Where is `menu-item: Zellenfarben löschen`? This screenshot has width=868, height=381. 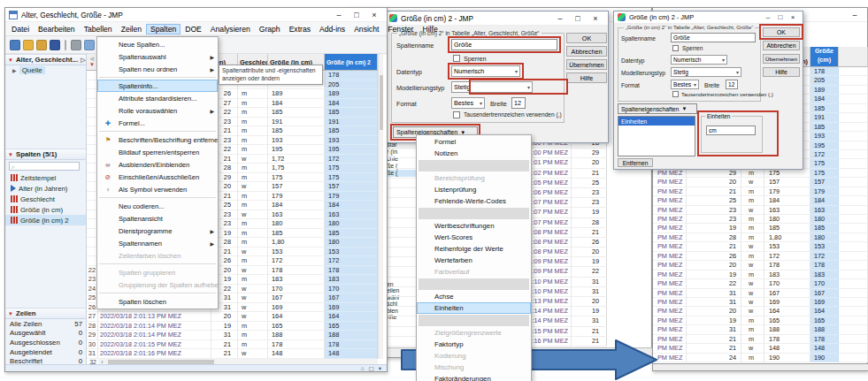 menu-item: Zellenfarben löschen is located at coordinates (157, 255).